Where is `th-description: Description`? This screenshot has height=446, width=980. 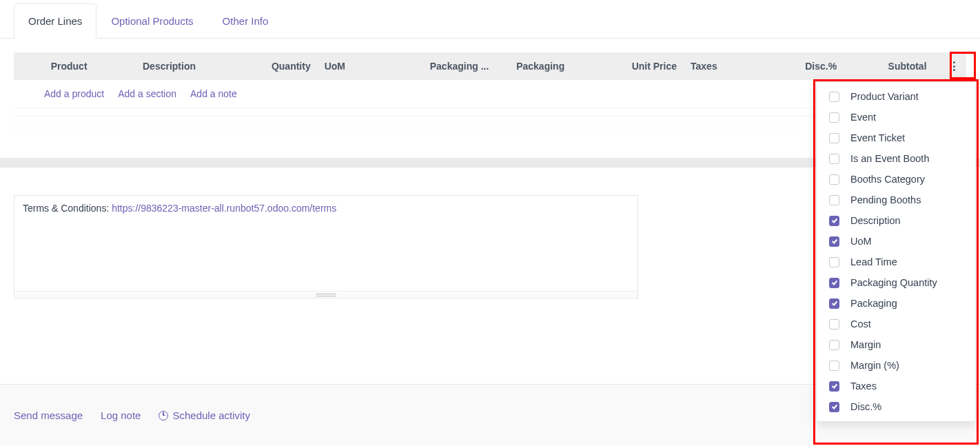
th-description: Description is located at coordinates (185, 66).